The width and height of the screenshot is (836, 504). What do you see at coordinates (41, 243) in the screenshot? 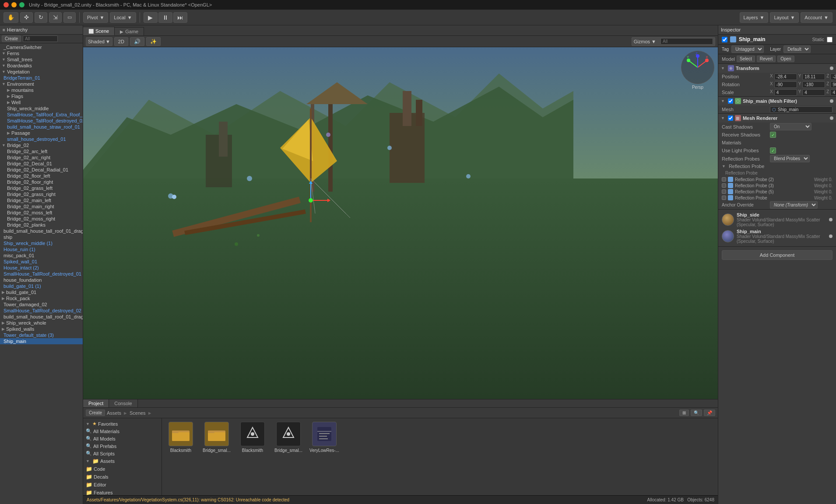
I see `list-item: Ship_wreck_middle (1)` at bounding box center [41, 243].